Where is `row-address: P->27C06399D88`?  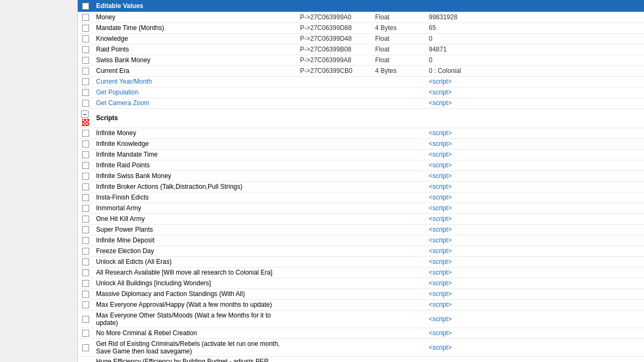
row-address: P->27C06399D88 is located at coordinates (334, 28).